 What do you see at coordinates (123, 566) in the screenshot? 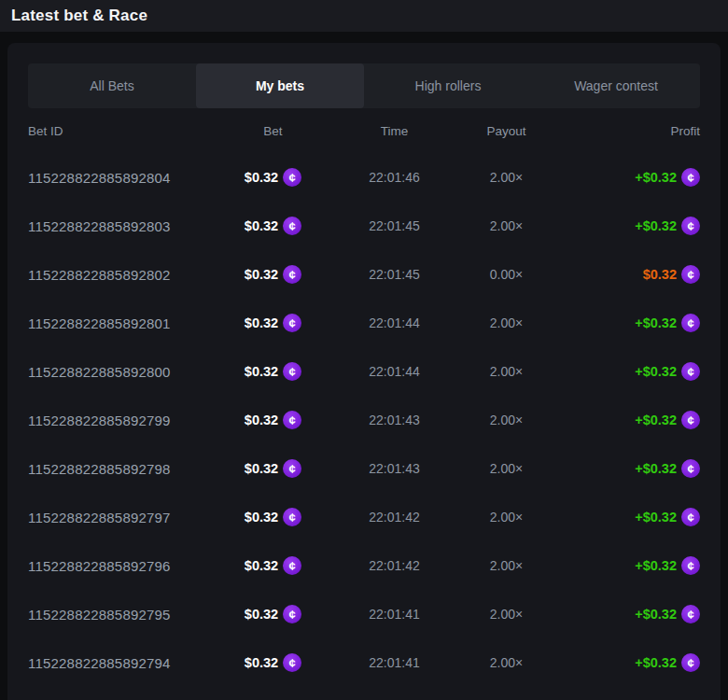
I see `bet-id-cell: 115228822885892796` at bounding box center [123, 566].